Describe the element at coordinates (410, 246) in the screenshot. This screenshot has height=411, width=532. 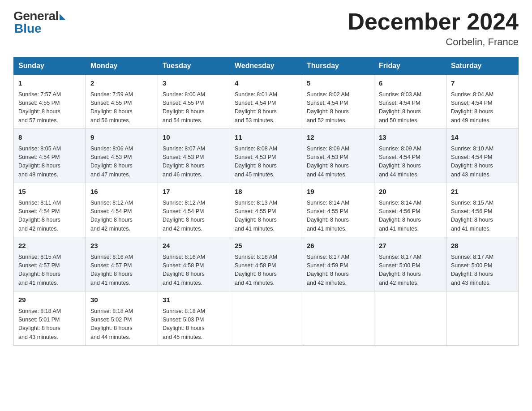
I see `day-number: 27` at that location.